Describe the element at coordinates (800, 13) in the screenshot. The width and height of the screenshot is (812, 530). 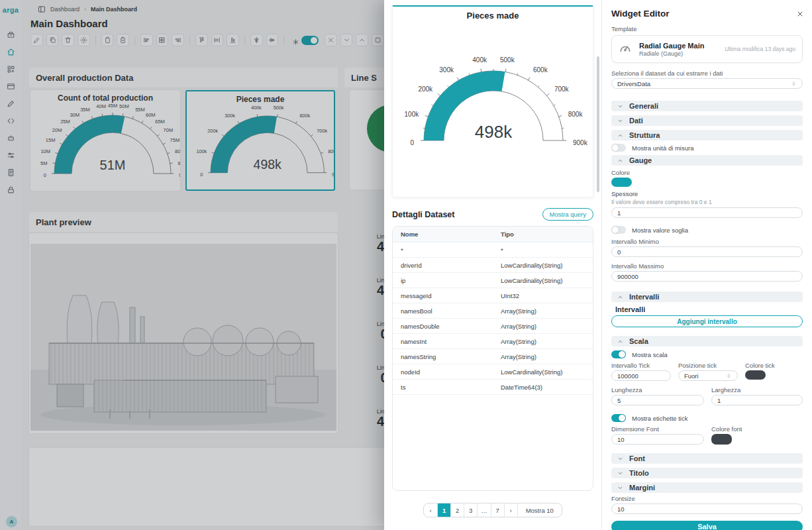
I see `close-icon` at that location.